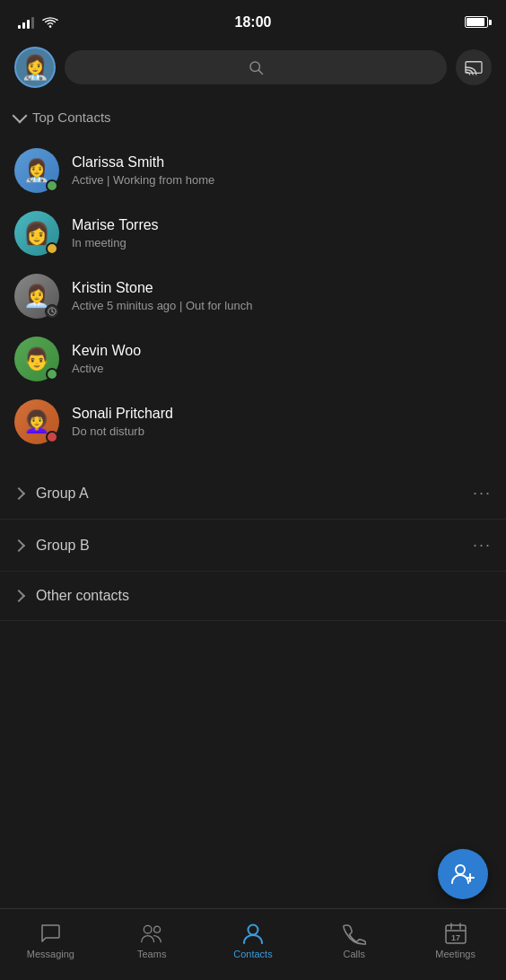 The image size is (506, 980). What do you see at coordinates (264, 596) in the screenshot?
I see `other-contacts-label: Other contacts` at bounding box center [264, 596].